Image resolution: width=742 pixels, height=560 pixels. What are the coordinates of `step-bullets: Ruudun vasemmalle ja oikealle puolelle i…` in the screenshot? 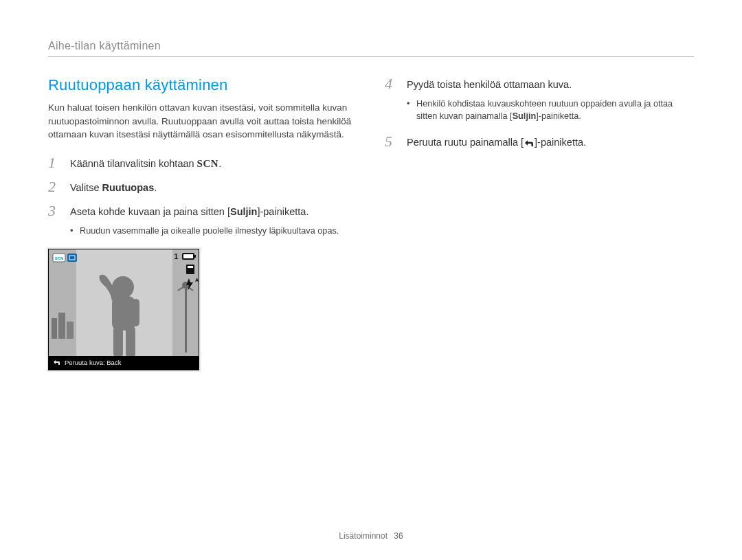 It's located at (214, 231).